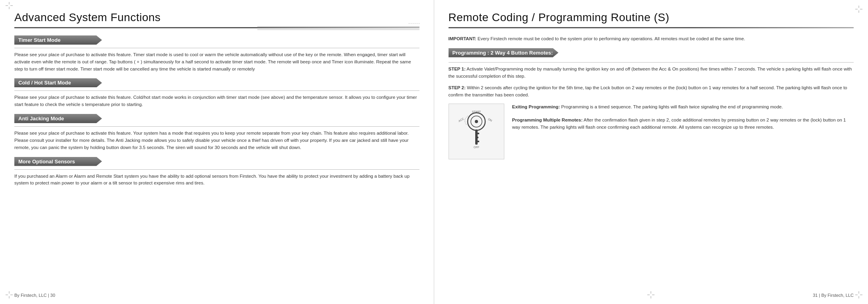 The image size is (868, 304). Describe the element at coordinates (217, 172) in the screenshot. I see `optional-sensors-section: More Optional Sensors If you purchased a…` at that location.